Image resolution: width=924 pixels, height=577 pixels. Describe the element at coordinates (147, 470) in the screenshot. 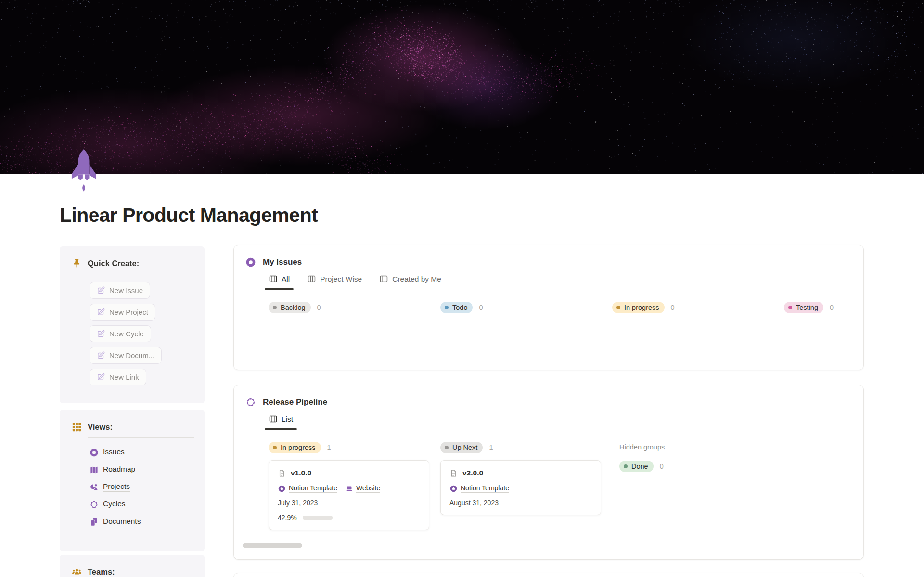

I see `sidebar-item-roadmap: Roadmap` at that location.